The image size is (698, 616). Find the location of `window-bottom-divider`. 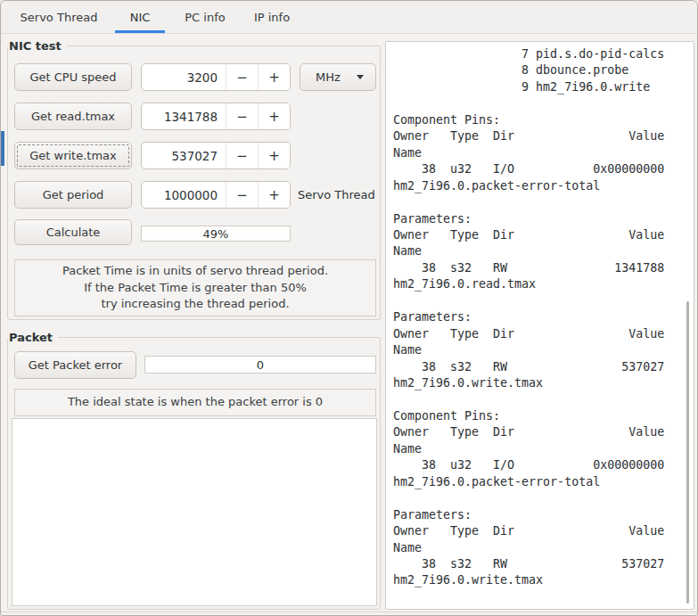

window-bottom-divider is located at coordinates (349, 612).